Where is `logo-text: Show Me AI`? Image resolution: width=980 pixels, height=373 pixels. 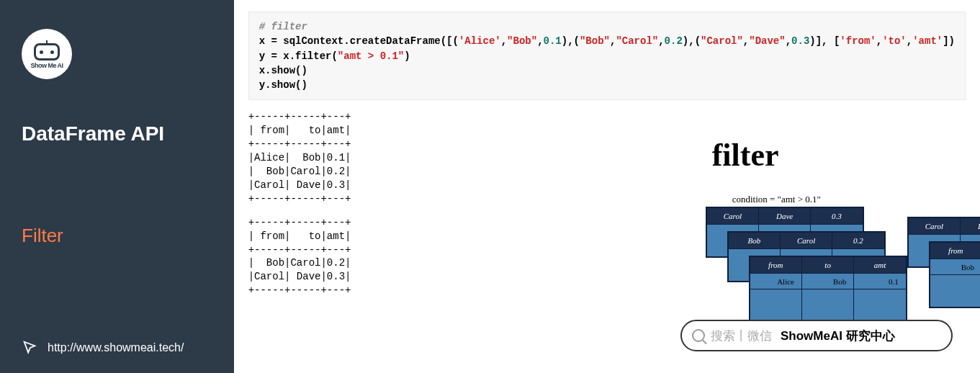
logo-text: Show Me AI is located at coordinates (46, 66).